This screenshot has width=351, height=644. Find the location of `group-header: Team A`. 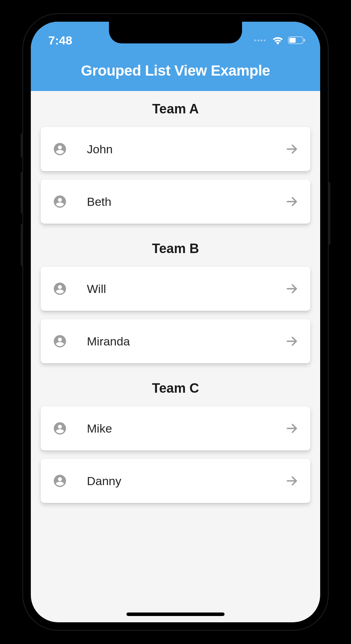

group-header: Team A is located at coordinates (176, 108).